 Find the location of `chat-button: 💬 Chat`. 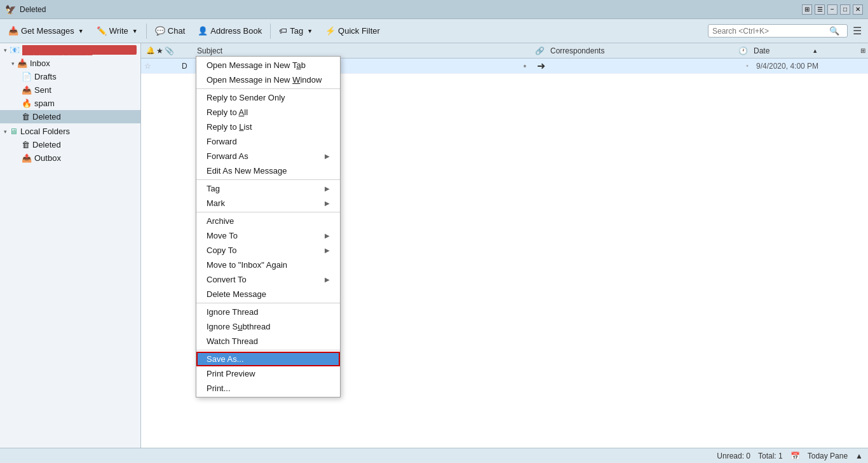

chat-button: 💬 Chat is located at coordinates (170, 31).